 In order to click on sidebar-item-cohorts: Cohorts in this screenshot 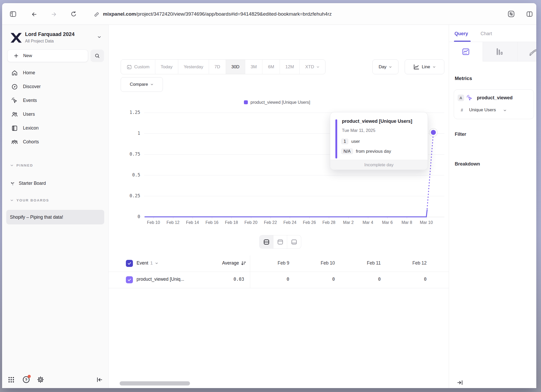, I will do `click(55, 142)`.